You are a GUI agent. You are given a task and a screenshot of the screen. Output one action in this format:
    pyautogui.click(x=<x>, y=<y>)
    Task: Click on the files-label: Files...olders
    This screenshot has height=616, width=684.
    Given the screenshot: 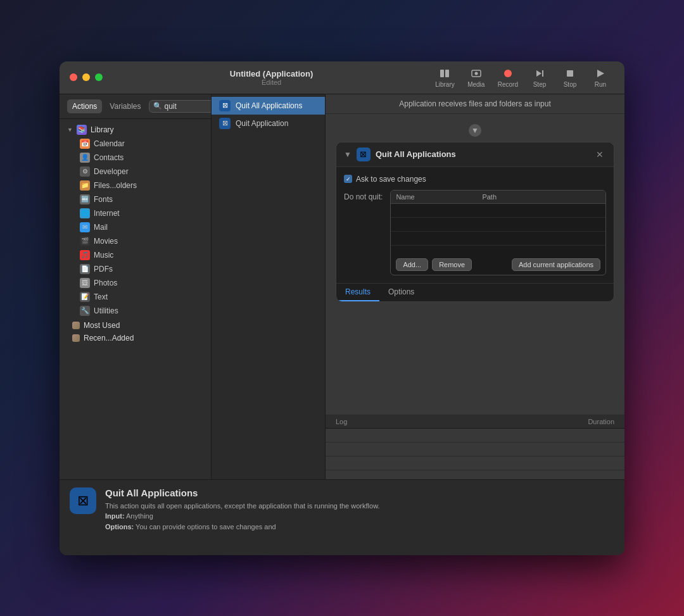 What is the action you would take?
    pyautogui.click(x=115, y=185)
    